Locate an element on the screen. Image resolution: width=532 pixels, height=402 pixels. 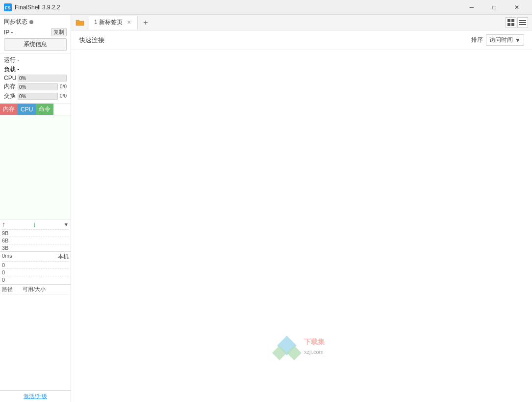
mem-stat-row: 内存 0% 0/0 is located at coordinates (35, 86).